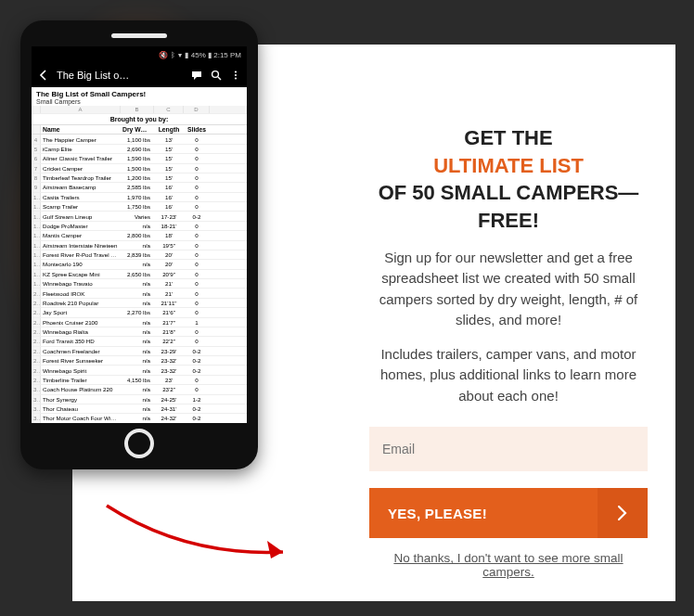  I want to click on table-row: 6Aliner Classic Travel Trailer1,590 lbs1…, so click(139, 159).